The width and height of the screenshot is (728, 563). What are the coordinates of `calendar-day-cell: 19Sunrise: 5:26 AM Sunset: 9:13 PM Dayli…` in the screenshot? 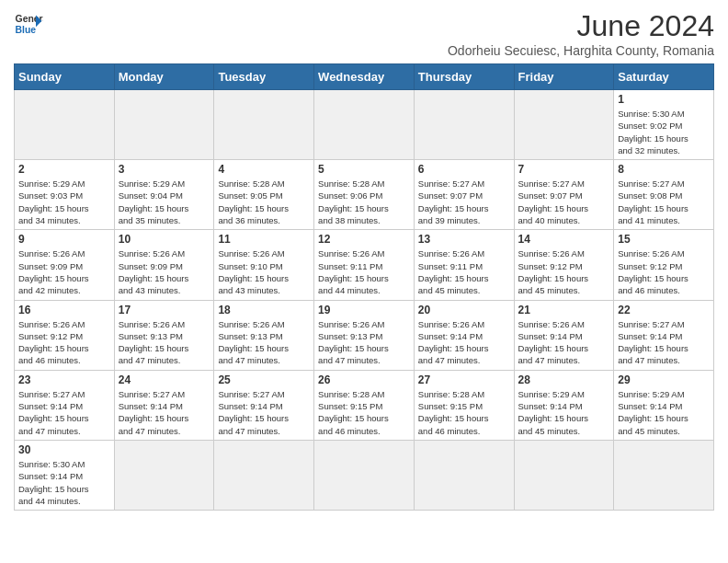 It's located at (364, 335).